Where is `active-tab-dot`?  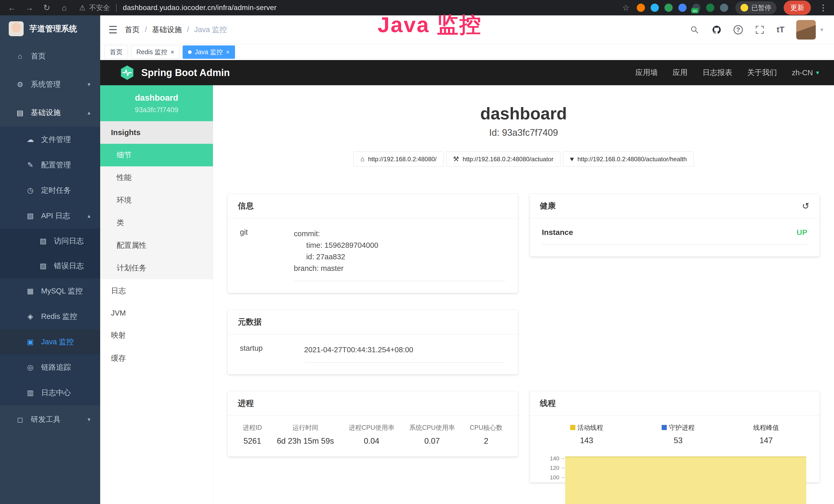
active-tab-dot is located at coordinates (190, 52).